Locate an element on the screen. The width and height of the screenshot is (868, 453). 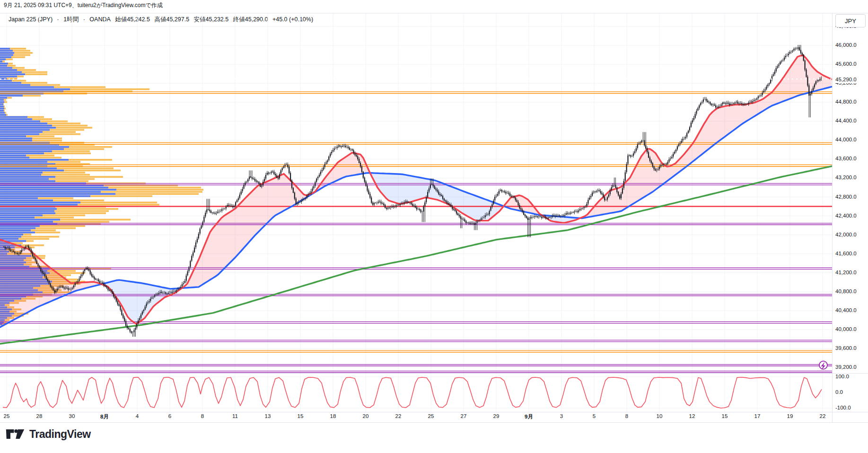
price-axis-label: 44,800.0 is located at coordinates (846, 102).